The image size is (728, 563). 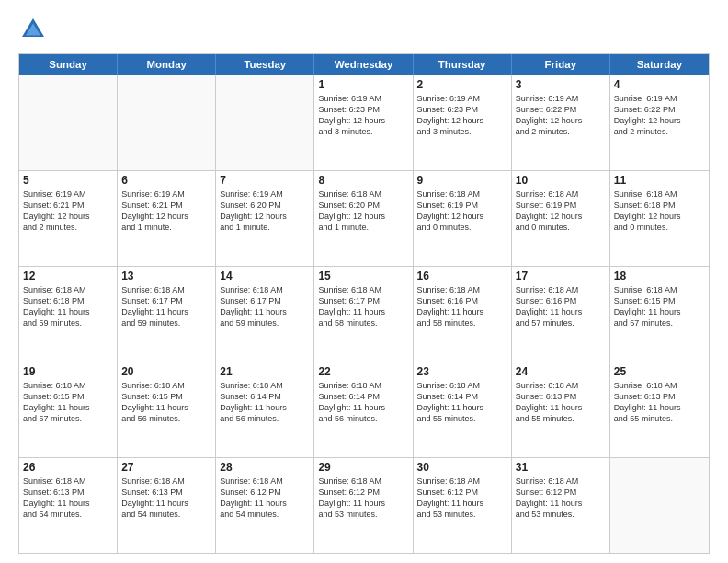 I want to click on logo-icon, so click(x=33, y=29).